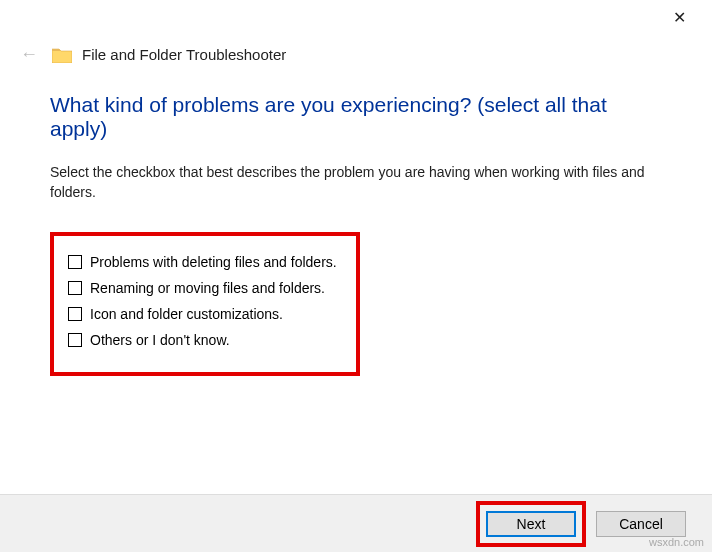  Describe the element at coordinates (680, 18) in the screenshot. I see `close-icon: ✕` at that location.